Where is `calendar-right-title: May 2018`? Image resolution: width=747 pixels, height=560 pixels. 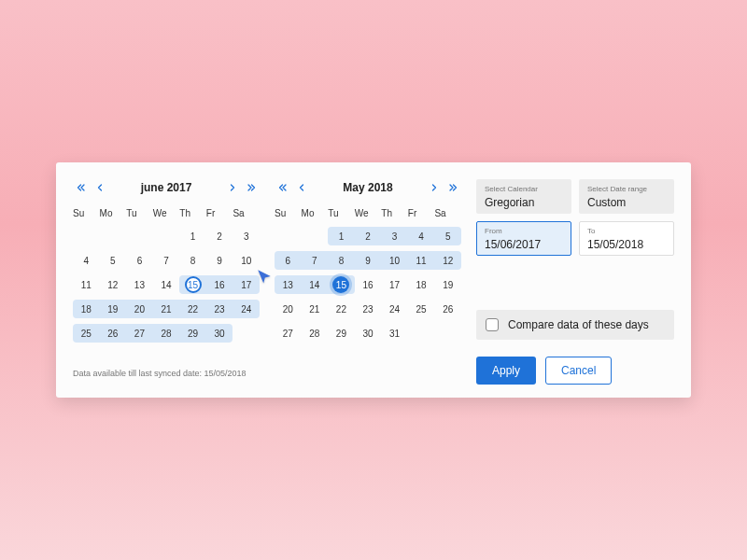
calendar-right-title: May 2018 is located at coordinates (368, 188).